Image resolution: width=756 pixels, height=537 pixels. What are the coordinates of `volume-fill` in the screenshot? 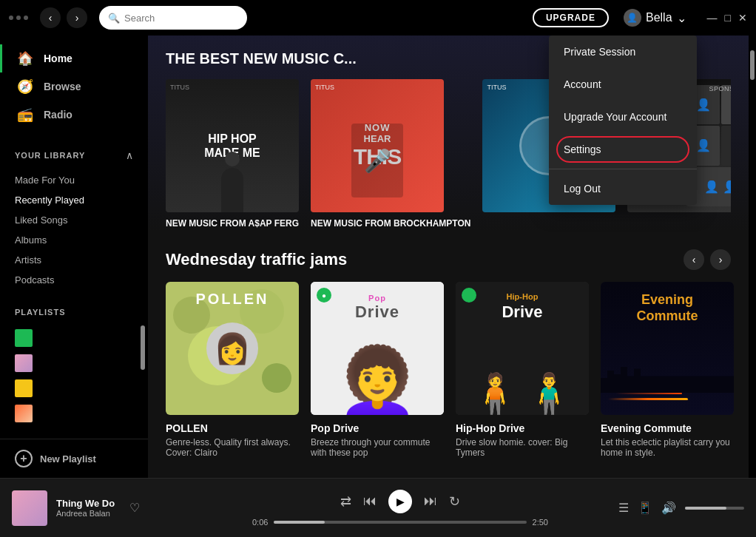 It's located at (706, 508).